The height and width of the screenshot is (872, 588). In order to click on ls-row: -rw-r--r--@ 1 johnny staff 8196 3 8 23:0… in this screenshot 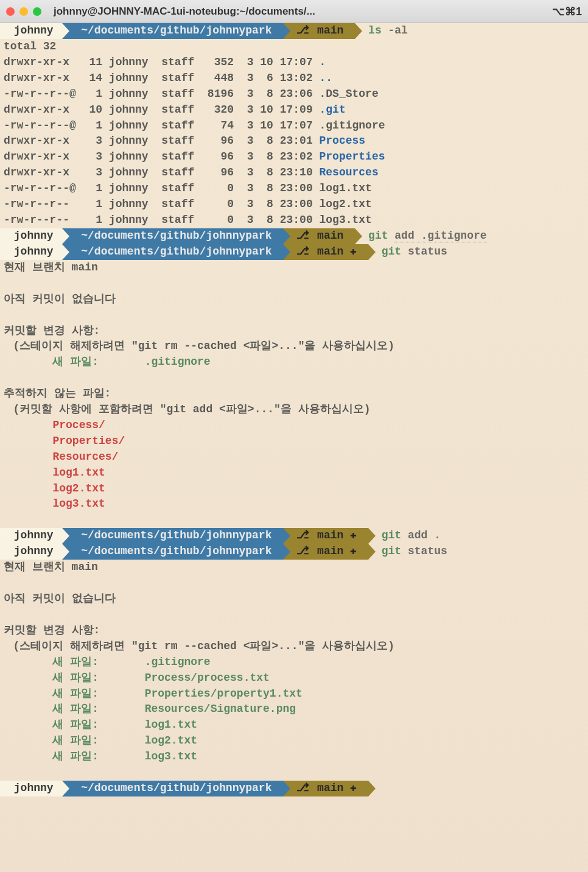, I will do `click(294, 94)`.